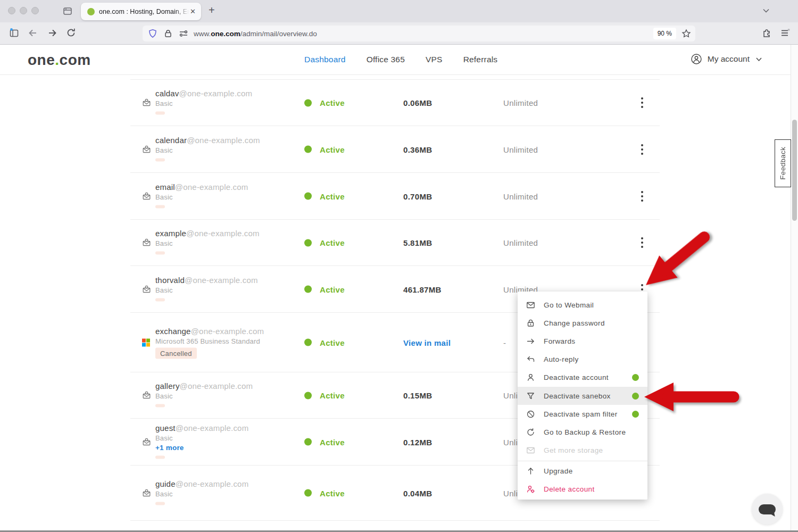  I want to click on url-bar: www.one.com/admin/mail/overview.do 90 %, so click(419, 34).